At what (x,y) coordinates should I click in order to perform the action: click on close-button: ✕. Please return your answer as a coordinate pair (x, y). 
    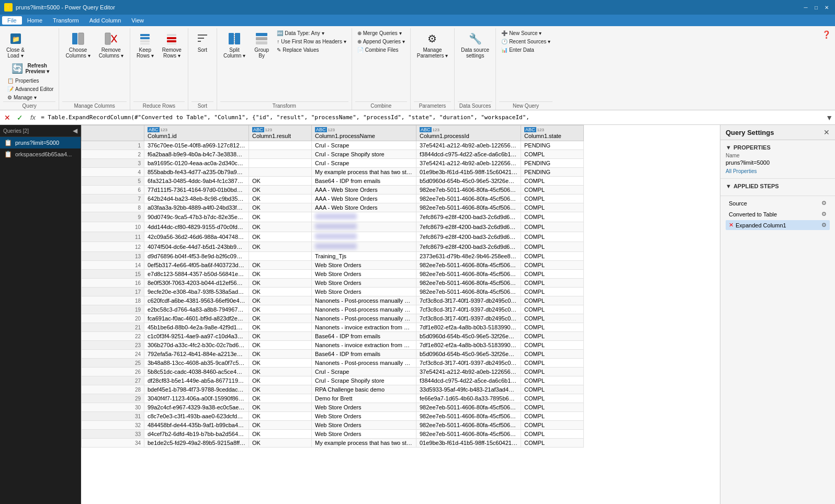
    Looking at the image, I should click on (827, 7).